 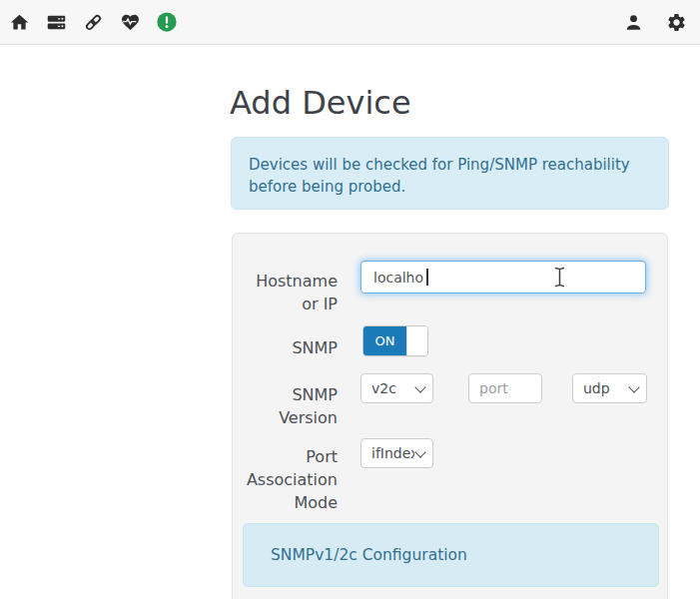 I want to click on hostname-label: Hostname or IP, so click(x=286, y=293).